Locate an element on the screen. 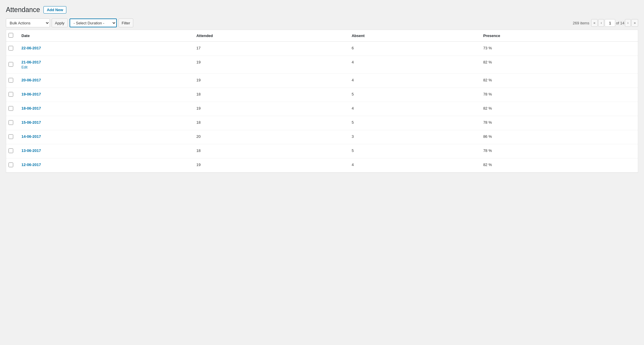 This screenshot has width=644, height=345. select-all-checkbox is located at coordinates (11, 35).